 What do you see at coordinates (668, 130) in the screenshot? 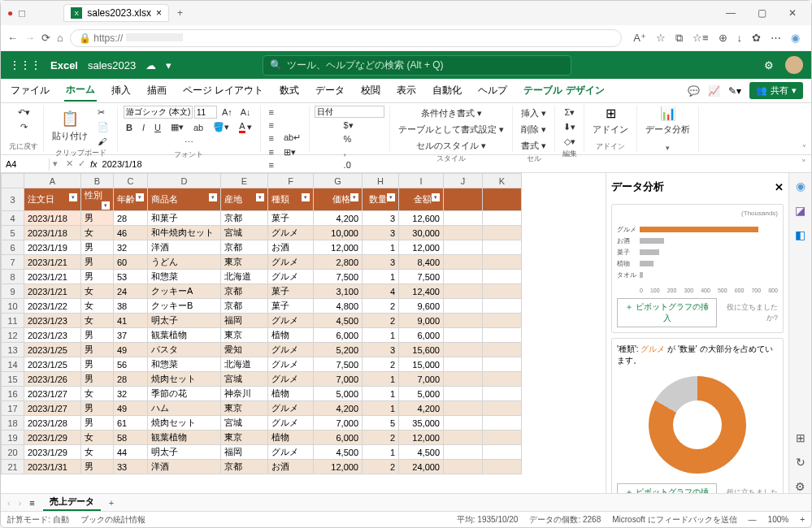
I see `analysis-button: データ分析` at bounding box center [668, 130].